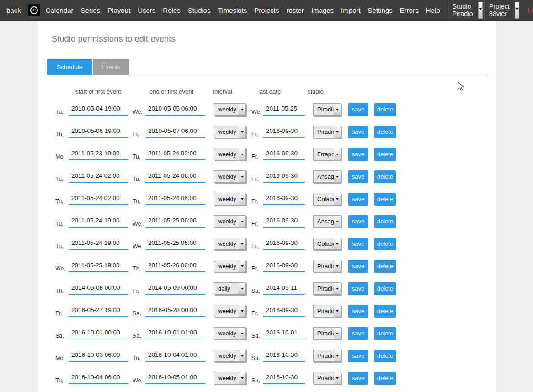 The height and width of the screenshot is (392, 533). I want to click on project-select: Project 88vier, so click(502, 10).